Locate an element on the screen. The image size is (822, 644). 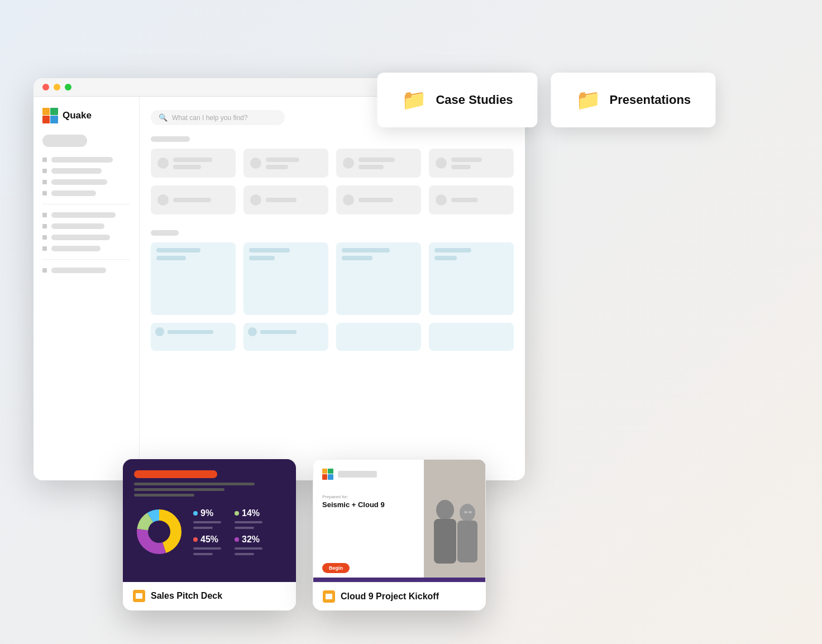
stat-value-32: 32% is located at coordinates (251, 540).